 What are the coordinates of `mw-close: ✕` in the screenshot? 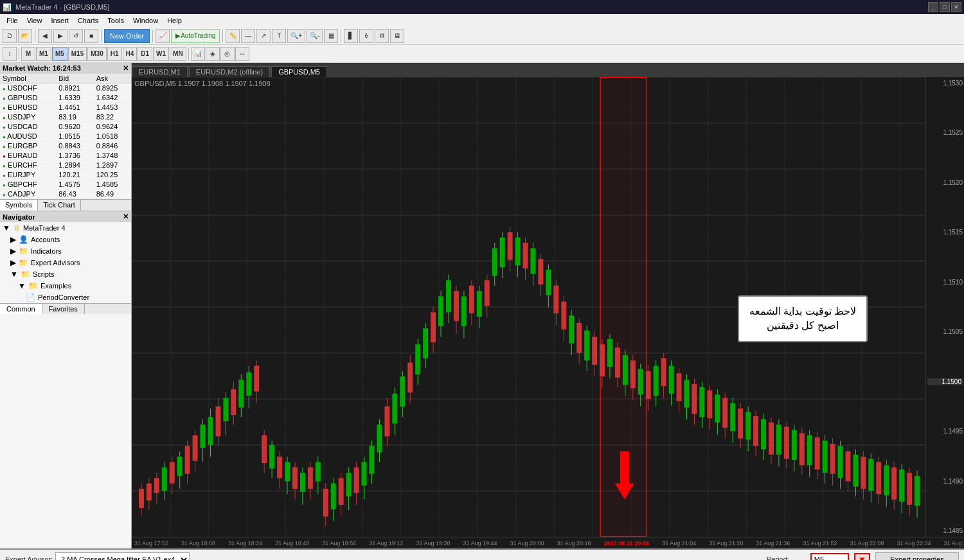 It's located at (126, 68).